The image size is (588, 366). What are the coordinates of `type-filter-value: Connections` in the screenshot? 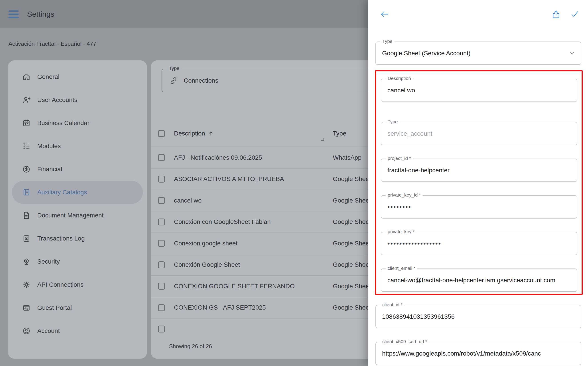 It's located at (201, 81).